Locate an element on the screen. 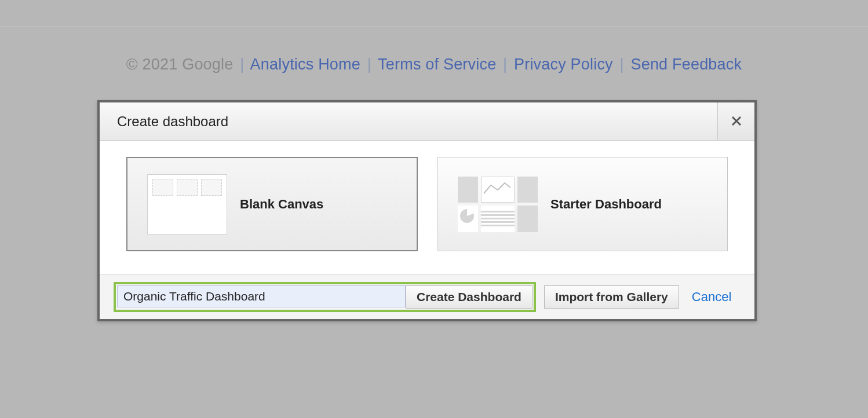  cancel-link: Cancel is located at coordinates (712, 297).